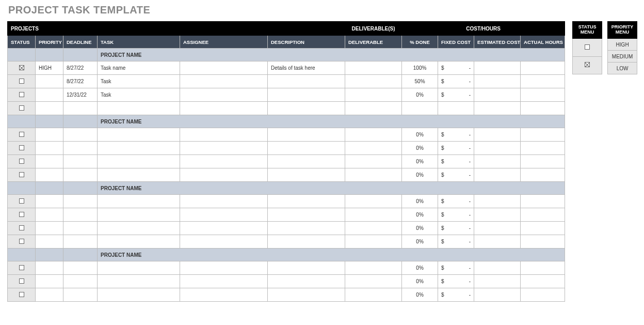 The image size is (644, 325). I want to click on priority-menu-item: LOW, so click(622, 68).